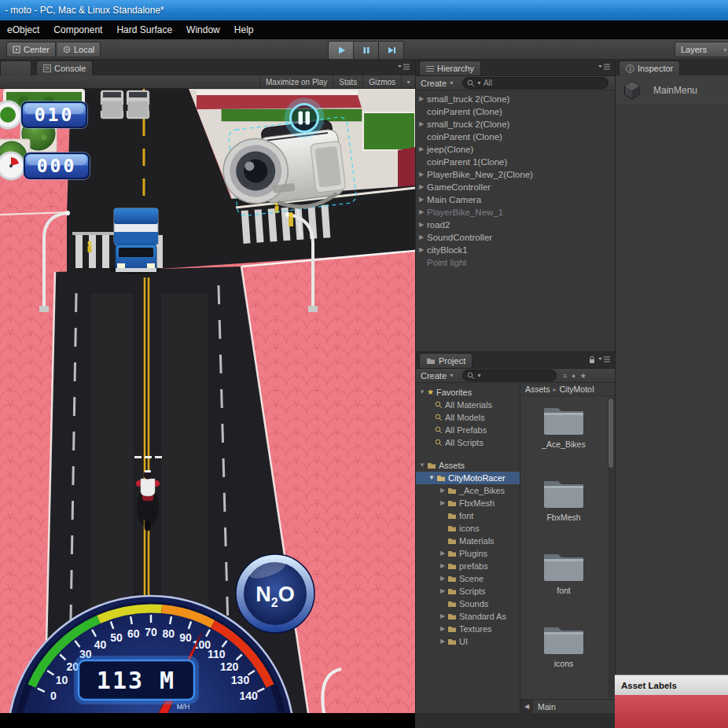 The image size is (728, 728). I want to click on menu-hard-surface: Hard Surface, so click(145, 30).